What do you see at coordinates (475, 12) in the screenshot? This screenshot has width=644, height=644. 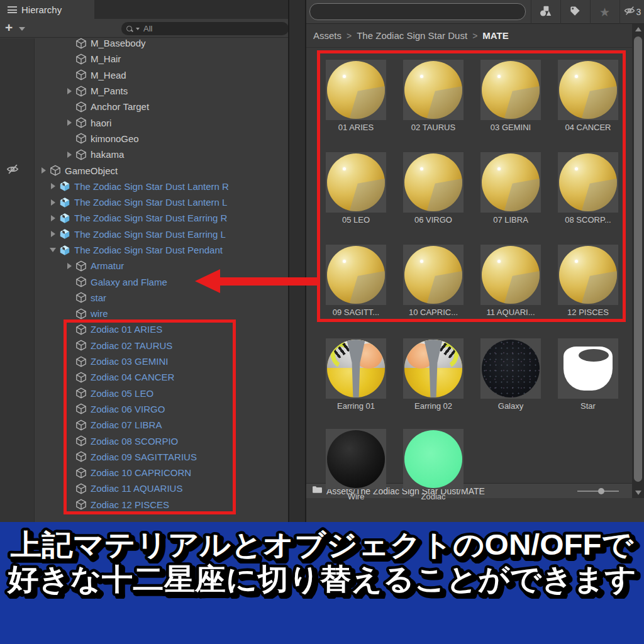 I see `project-toolbar: ★ 3` at bounding box center [475, 12].